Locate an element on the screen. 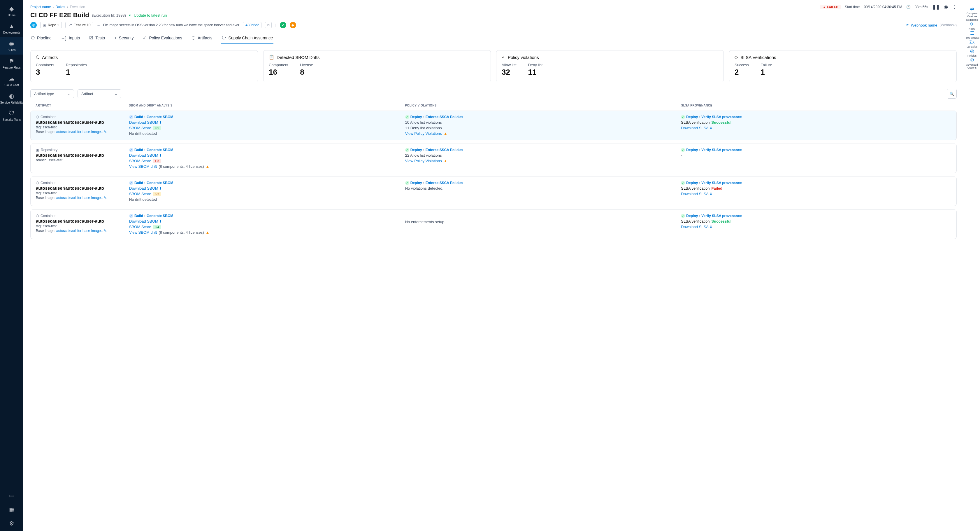 This screenshot has width=980, height=531. allow-violations: 10 Allow list violations is located at coordinates (540, 123).